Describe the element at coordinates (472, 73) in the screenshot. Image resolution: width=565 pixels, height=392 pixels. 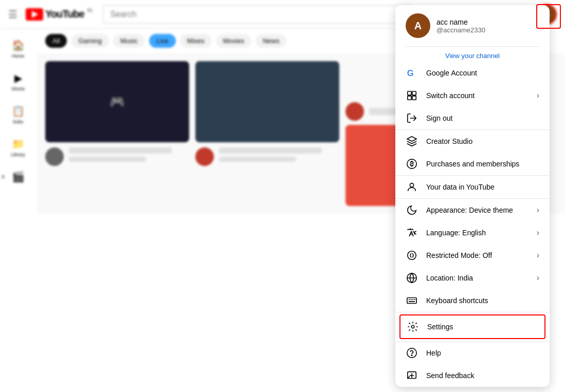
I see `google-account-item: G Google Account` at that location.